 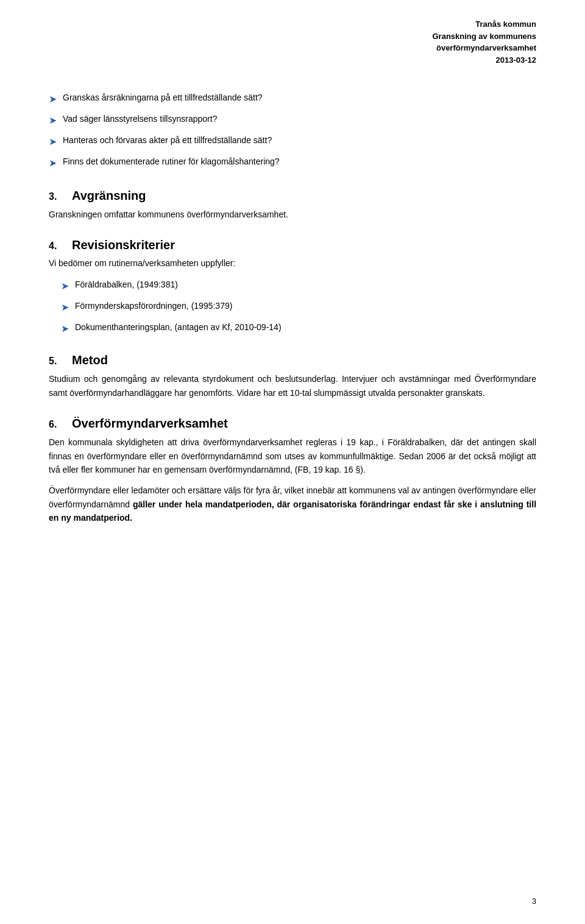 I want to click on section-4-heading: 4. Revisionskriterier, so click(x=292, y=245).